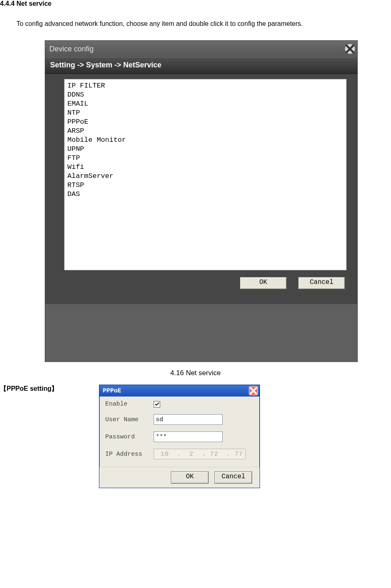 Image resolution: width=391 pixels, height=588 pixels. Describe the element at coordinates (206, 185) in the screenshot. I see `list-item: RTSP` at that location.